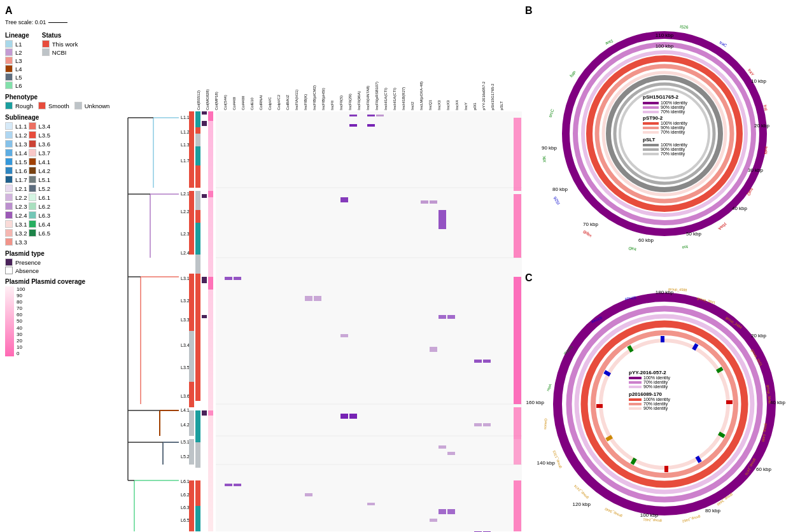  Describe the element at coordinates (691, 519) in the screenshot. I see `c-gene-9: group_2462` at that location.